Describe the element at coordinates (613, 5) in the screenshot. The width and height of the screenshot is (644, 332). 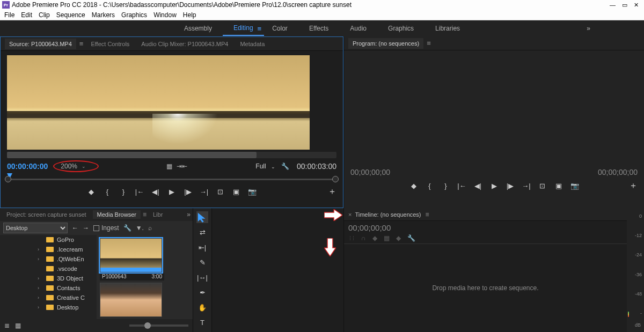
I see `window-minimize-button: —` at that location.